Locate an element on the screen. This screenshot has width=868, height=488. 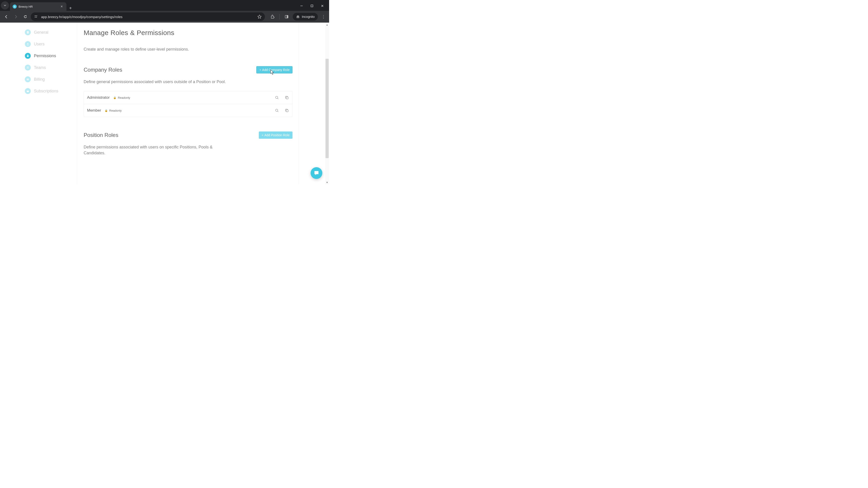
bookmark-star-icon is located at coordinates (259, 17).